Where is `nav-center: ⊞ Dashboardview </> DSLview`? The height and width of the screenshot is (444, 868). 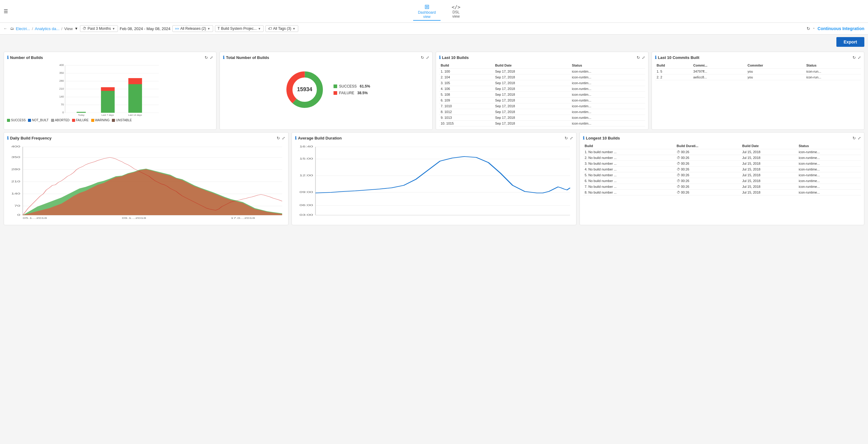
nav-center: ⊞ Dashboardview </> DSLview is located at coordinates (439, 11).